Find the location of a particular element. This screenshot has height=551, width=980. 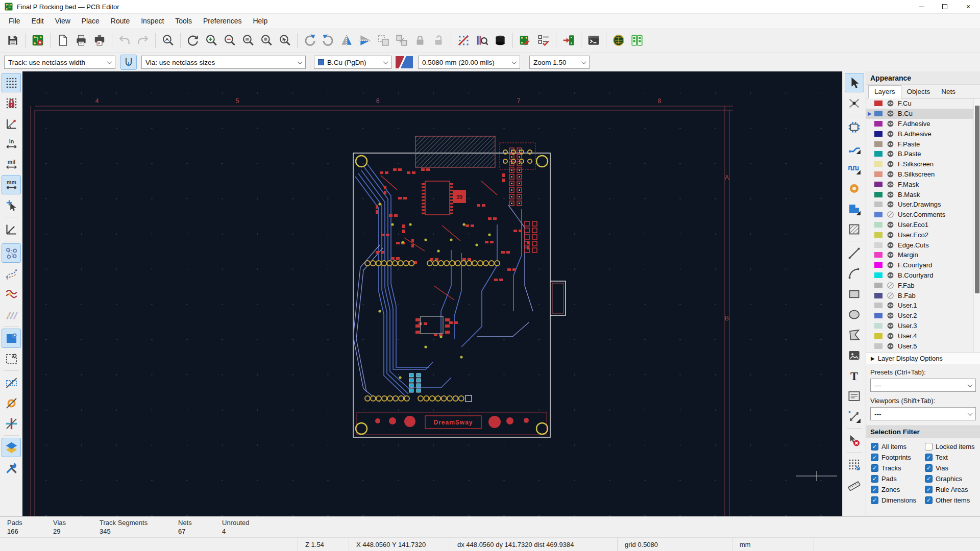

route-track-icon is located at coordinates (854, 147).